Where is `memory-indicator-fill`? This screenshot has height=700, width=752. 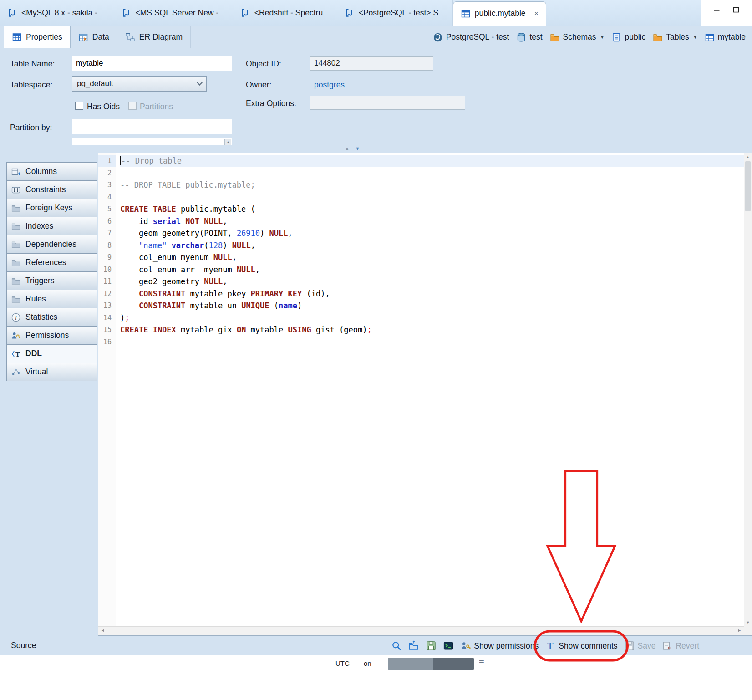 memory-indicator-fill is located at coordinates (411, 664).